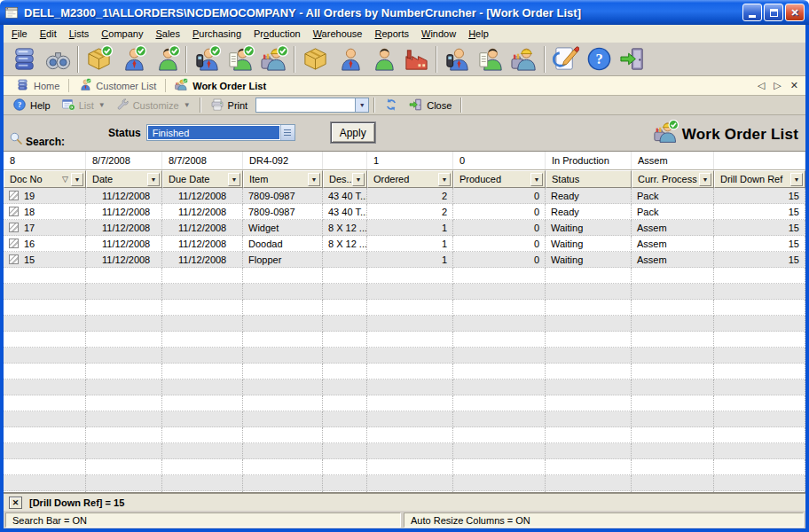 Image resolution: width=809 pixels, height=532 pixels. What do you see at coordinates (283, 196) in the screenshot?
I see `cell-item: 7809-0987` at bounding box center [283, 196].